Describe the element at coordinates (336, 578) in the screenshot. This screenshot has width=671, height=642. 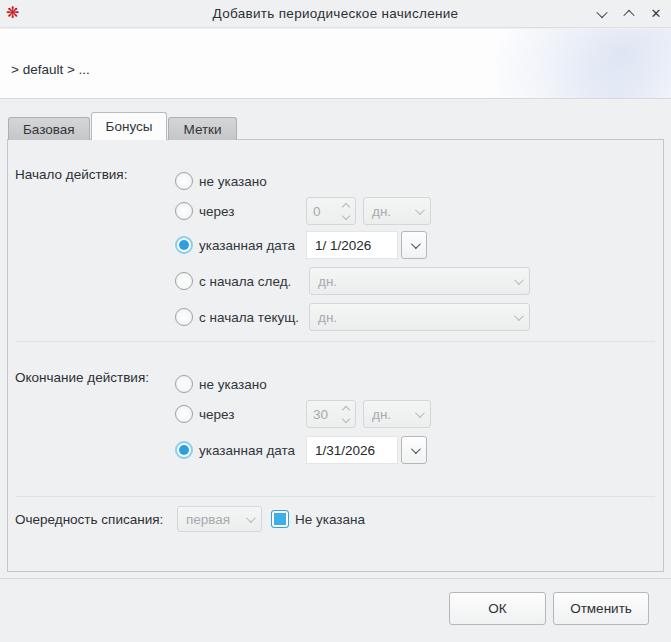
I see `footer-divider` at that location.